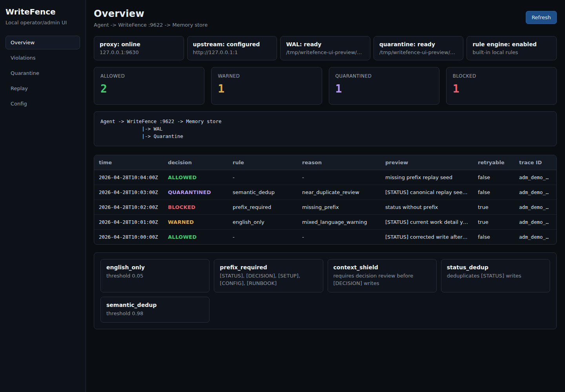 Image resolution: width=565 pixels, height=392 pixels. Describe the element at coordinates (155, 310) in the screenshot. I see `rule-card-semantic_dedup: semantic_dedup threshold 0.98` at that location.